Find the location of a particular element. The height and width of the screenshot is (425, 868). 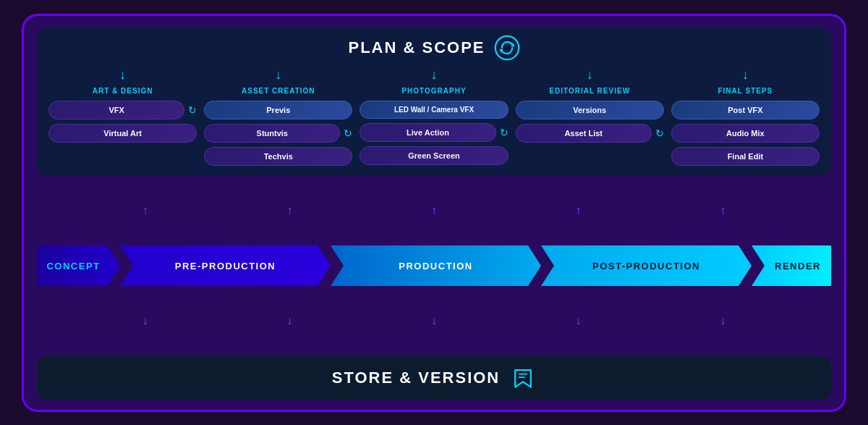

arrow-down-asset: ↓ is located at coordinates (278, 75).